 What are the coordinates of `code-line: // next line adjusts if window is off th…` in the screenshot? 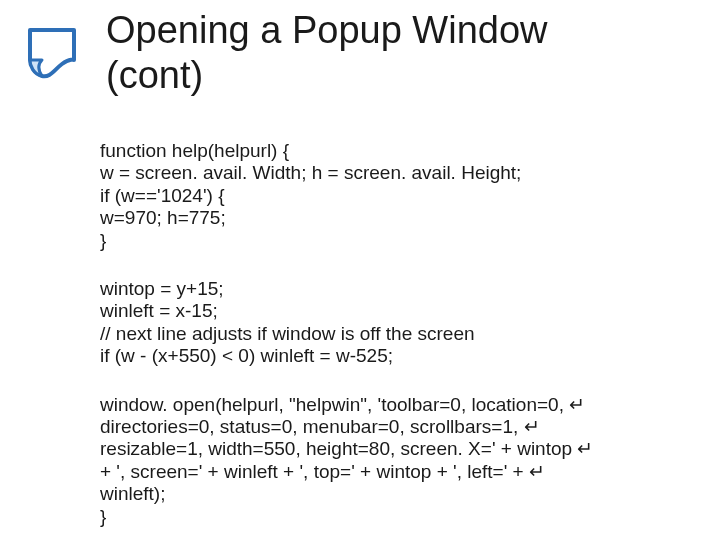 It's located at (288, 334).